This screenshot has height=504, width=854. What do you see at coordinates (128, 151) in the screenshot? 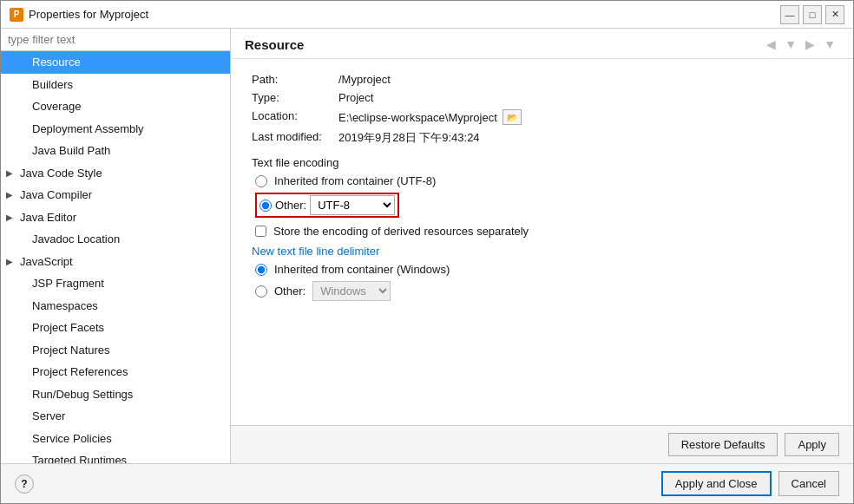
I see `sidebar-item-label-java-build-path: Java Build Path` at bounding box center [128, 151].